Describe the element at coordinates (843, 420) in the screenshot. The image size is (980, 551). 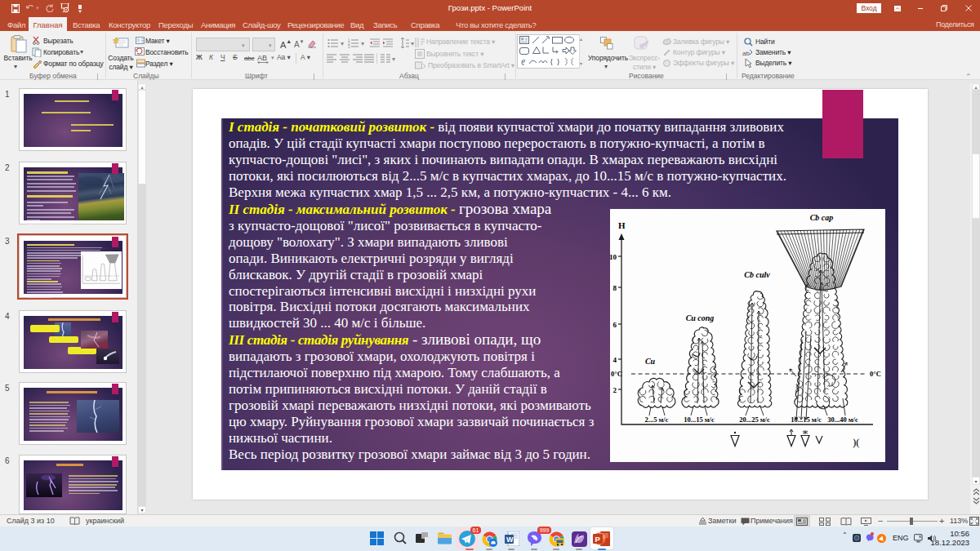
I see `svg-text: 30...40 м/с` at that location.